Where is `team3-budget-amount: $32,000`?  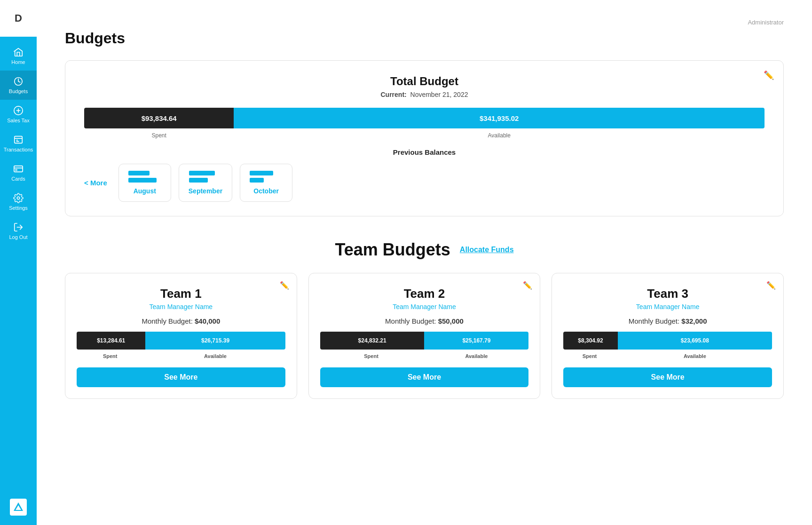 team3-budget-amount: $32,000 is located at coordinates (694, 321).